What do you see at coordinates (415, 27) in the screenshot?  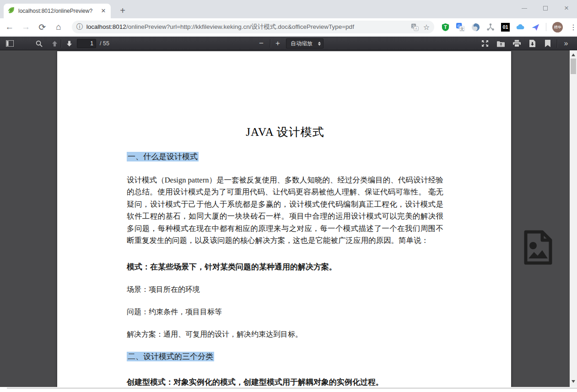 I see `translate-page-icon: 文A` at bounding box center [415, 27].